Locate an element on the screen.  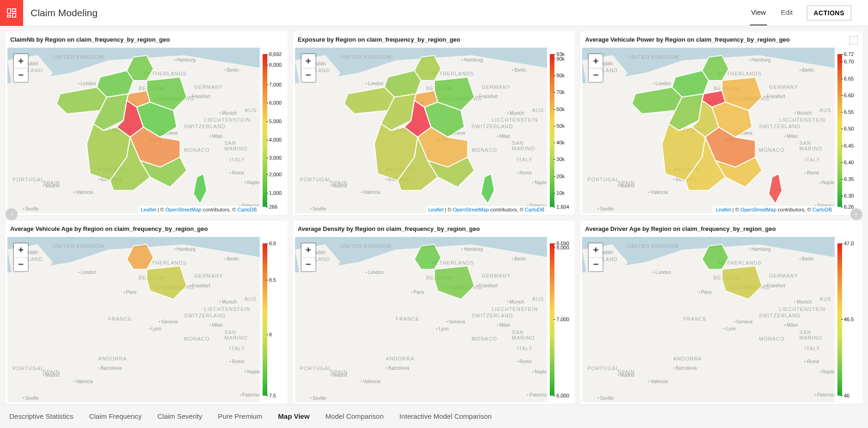
legend-tick: 2,000 is located at coordinates (276, 174).